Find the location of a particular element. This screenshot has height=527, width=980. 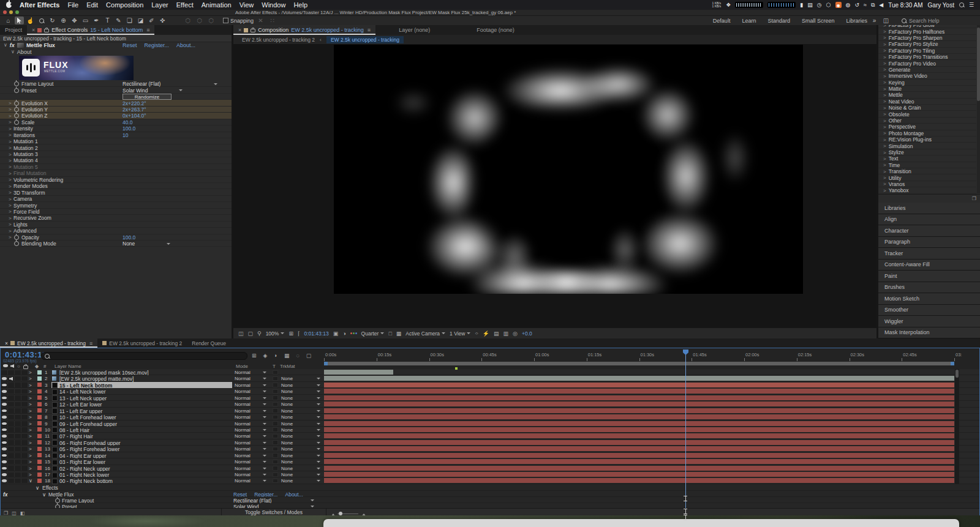

effects-category-matte: >Matte is located at coordinates (927, 89).